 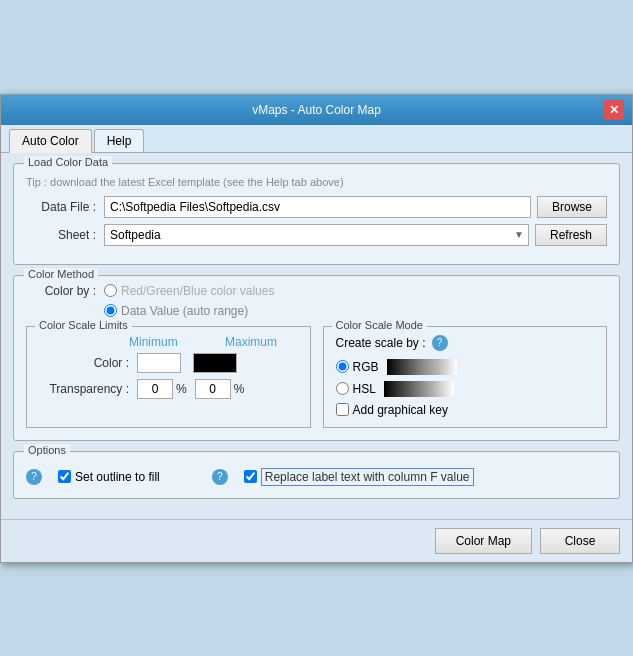 I want to click on add-key-row: Add graphical key, so click(x=466, y=410).